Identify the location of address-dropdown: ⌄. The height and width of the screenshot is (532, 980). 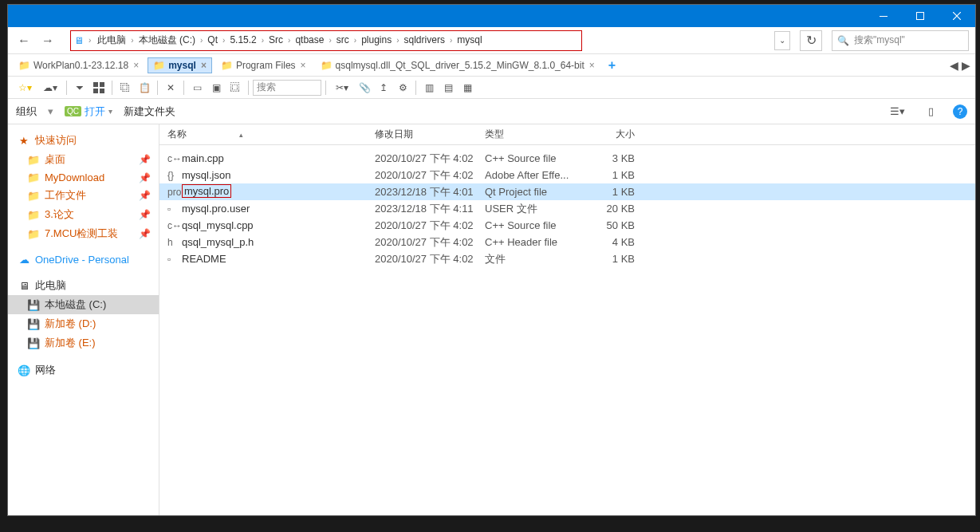
(782, 41).